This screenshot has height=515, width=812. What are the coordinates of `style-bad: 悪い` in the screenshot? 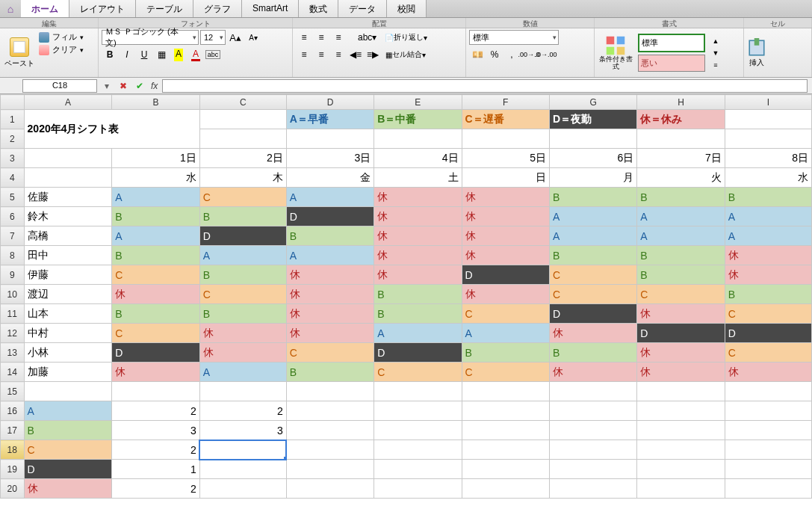 It's located at (672, 63).